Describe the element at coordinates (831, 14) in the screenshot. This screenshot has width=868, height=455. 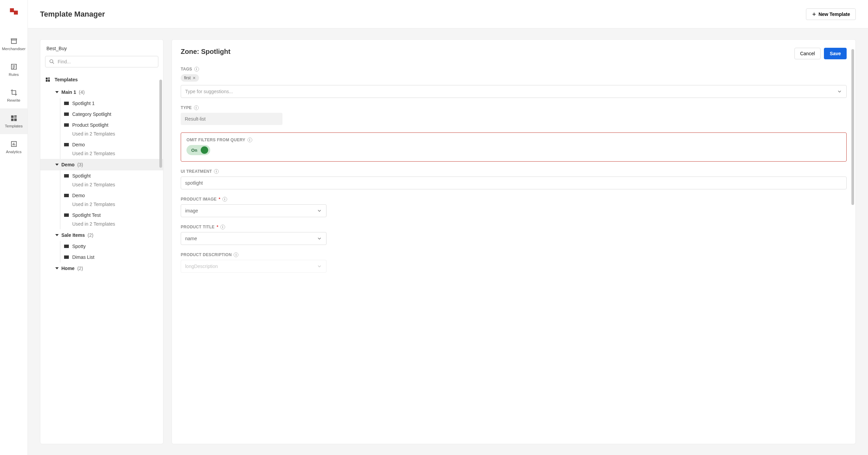
I see `new-template-button: New Template` at that location.